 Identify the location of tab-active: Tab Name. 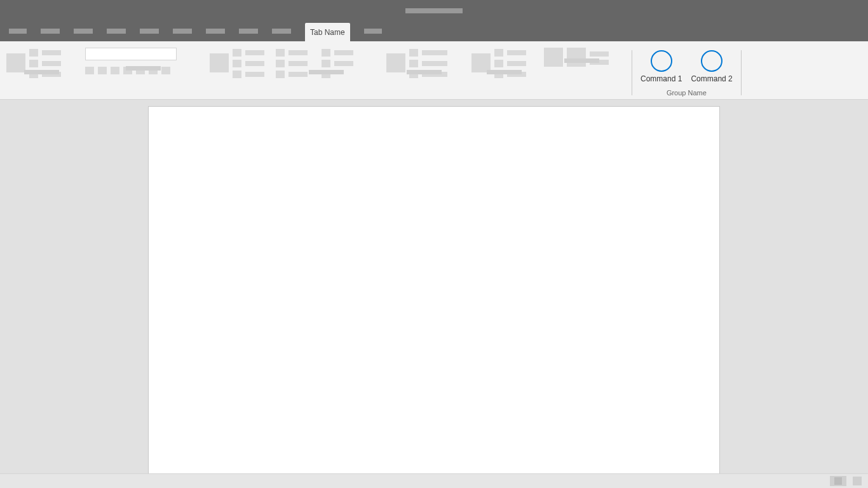
(328, 32).